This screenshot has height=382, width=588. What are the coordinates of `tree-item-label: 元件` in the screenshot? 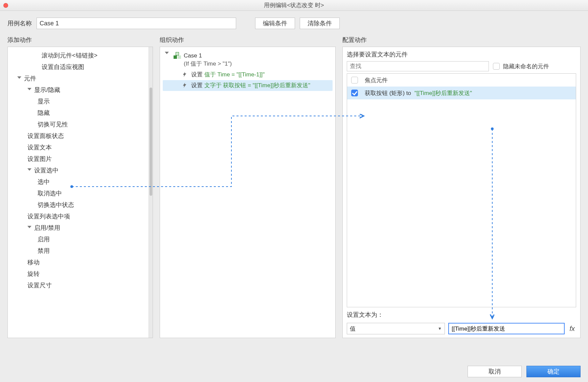 It's located at (30, 78).